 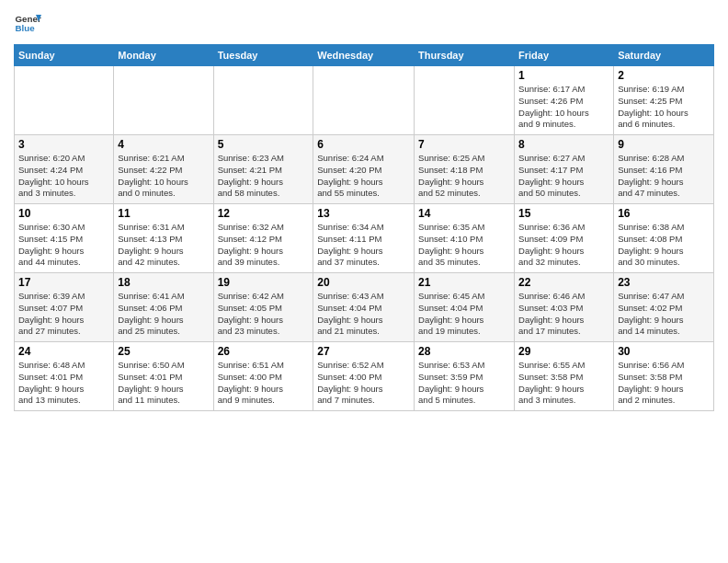 What do you see at coordinates (465, 55) in the screenshot?
I see `weekday-header: Thursday` at bounding box center [465, 55].